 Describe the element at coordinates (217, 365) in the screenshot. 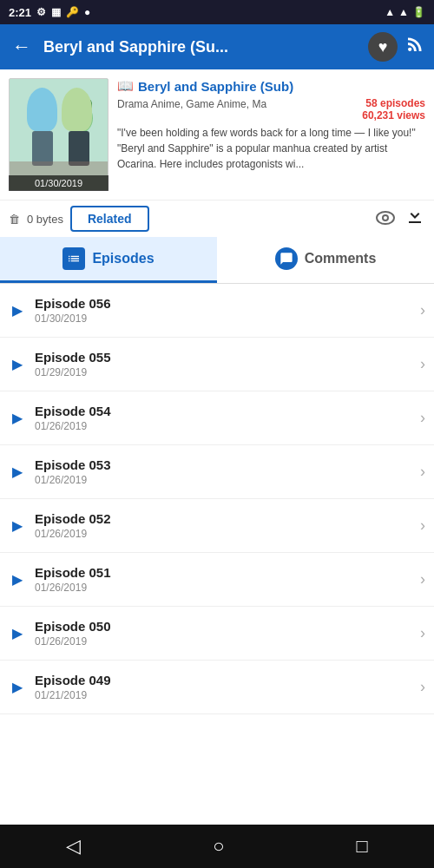

I see `episode-item-1: ▶ Episode 055 01/29/2019 ›` at that location.